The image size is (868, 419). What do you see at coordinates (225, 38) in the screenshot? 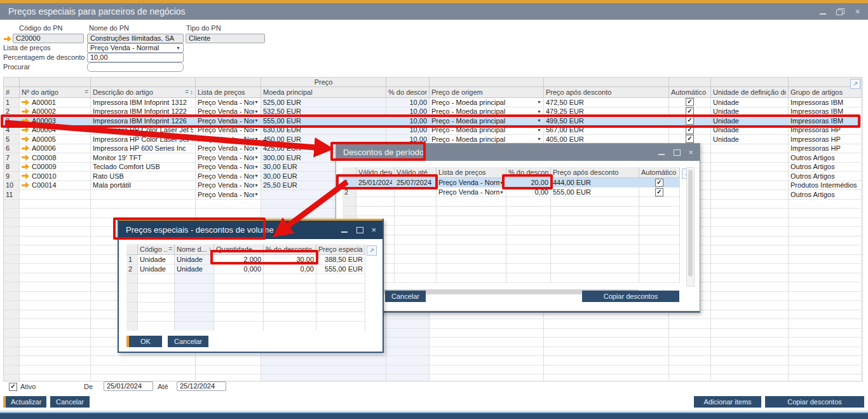
I see `bp-type-field: Cliente` at bounding box center [225, 38].